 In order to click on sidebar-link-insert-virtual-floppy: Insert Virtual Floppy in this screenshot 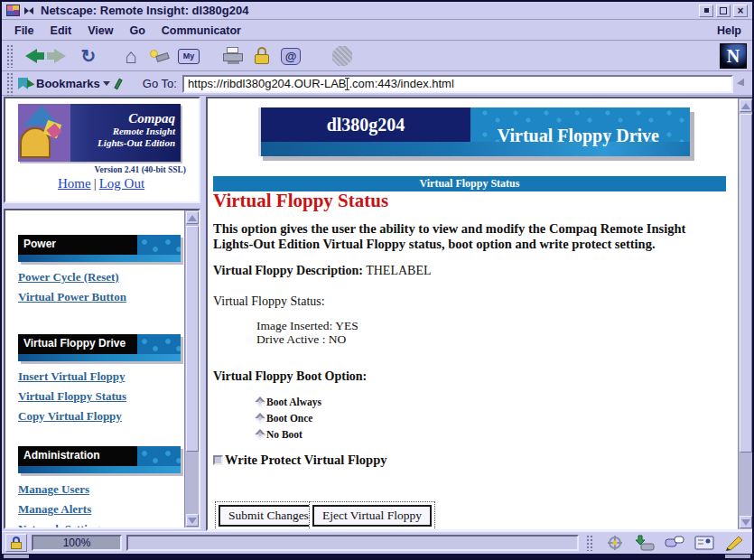, I will do `click(71, 377)`.